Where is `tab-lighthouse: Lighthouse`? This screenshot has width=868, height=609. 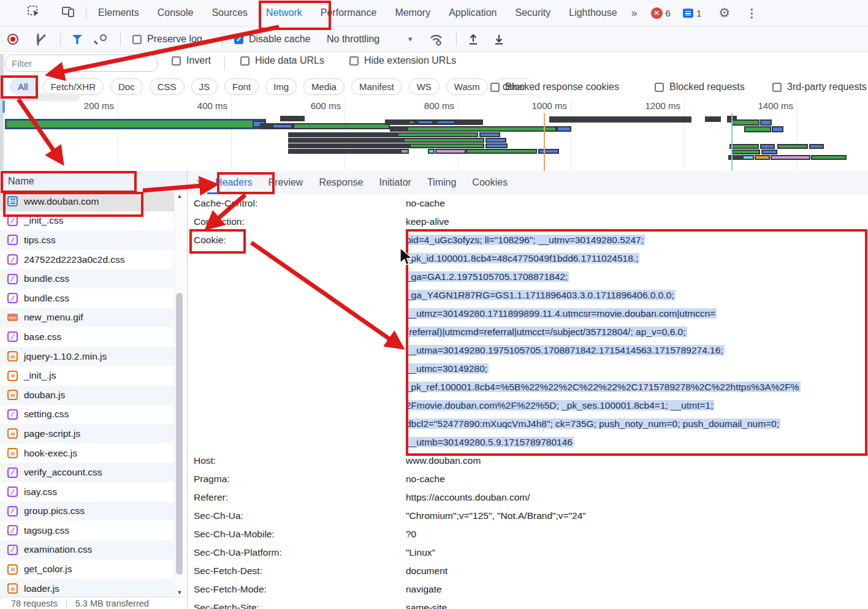
tab-lighthouse: Lighthouse is located at coordinates (593, 13).